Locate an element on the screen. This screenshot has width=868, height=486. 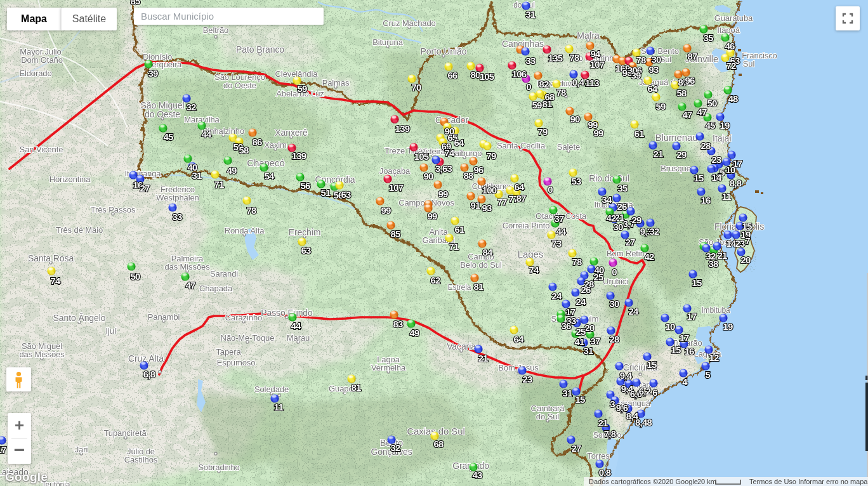
svg-text: 84 is located at coordinates (487, 253).